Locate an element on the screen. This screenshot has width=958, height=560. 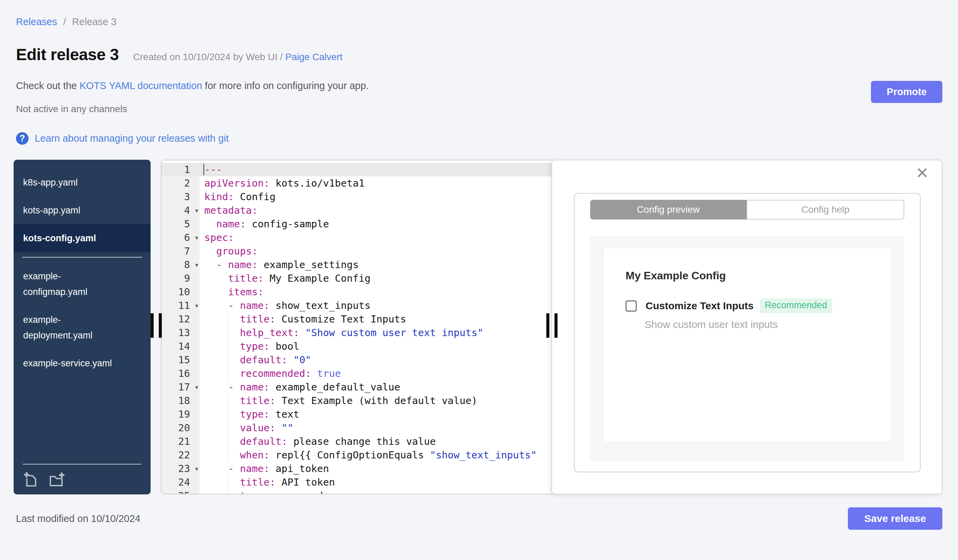
gutter-line-number: 7 is located at coordinates (181, 251).